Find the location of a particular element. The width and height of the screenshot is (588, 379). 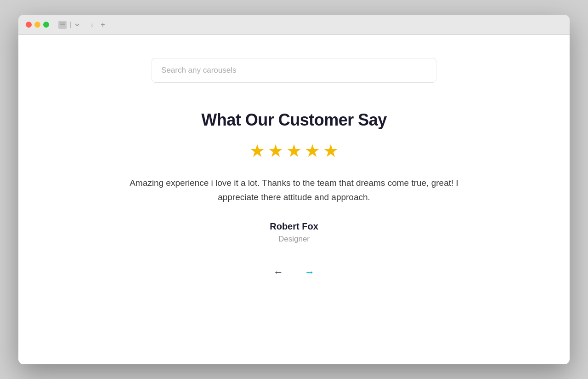

traffic-light-green is located at coordinates (46, 25).